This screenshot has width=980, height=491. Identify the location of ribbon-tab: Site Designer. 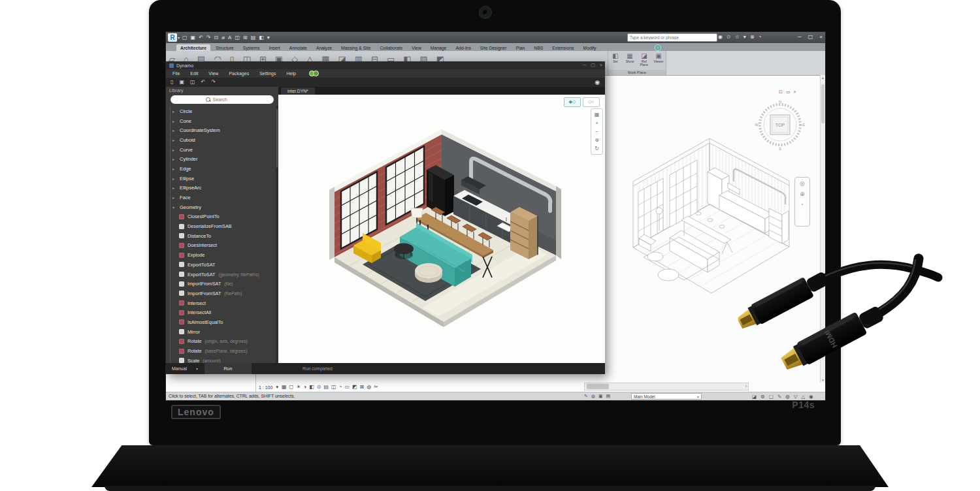
(494, 48).